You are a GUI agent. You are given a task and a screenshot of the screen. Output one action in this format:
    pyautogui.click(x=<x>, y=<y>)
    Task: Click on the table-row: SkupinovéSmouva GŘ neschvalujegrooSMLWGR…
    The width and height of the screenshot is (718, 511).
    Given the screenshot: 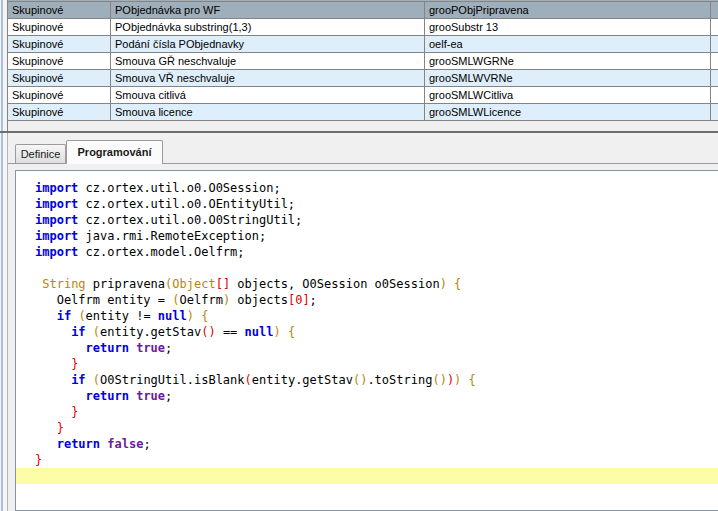 What is the action you would take?
    pyautogui.click(x=363, y=62)
    